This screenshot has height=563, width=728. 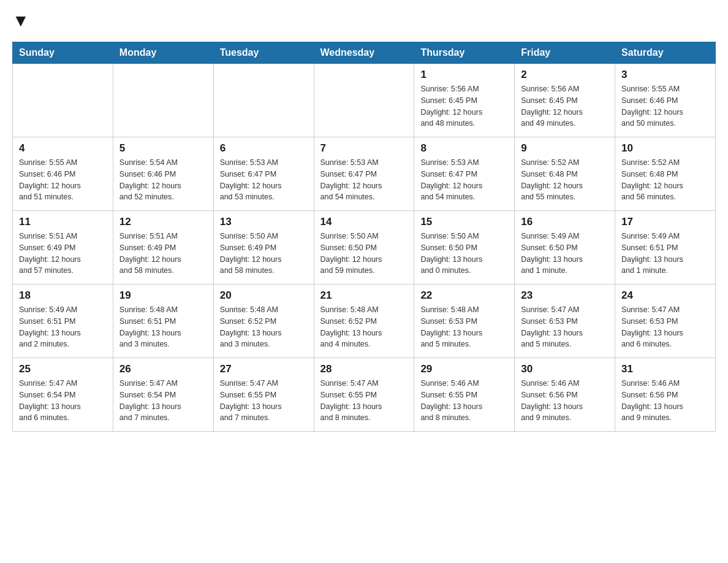 I want to click on calendar-cell: 12Sunrise: 5:51 AM Sunset: 6:49 PM Dayli…, so click(x=163, y=248).